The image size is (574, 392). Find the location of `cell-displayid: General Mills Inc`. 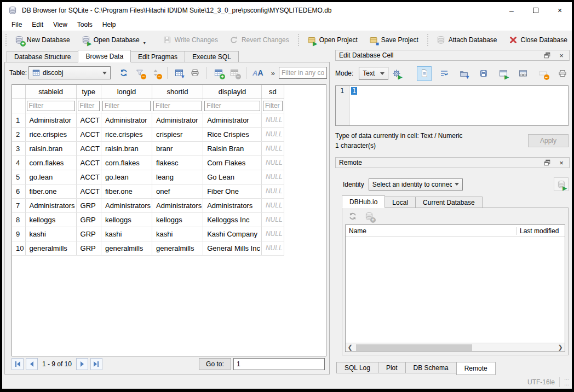

cell-displayid: General Mills Inc is located at coordinates (232, 248).